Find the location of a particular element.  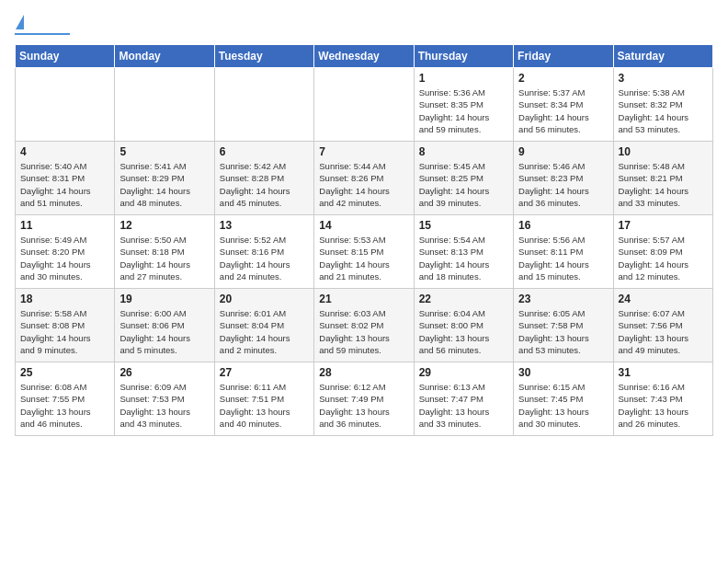

day-cell: 9Sunrise: 5:46 AMSunset: 8:23 PMDaylight… is located at coordinates (563, 178).